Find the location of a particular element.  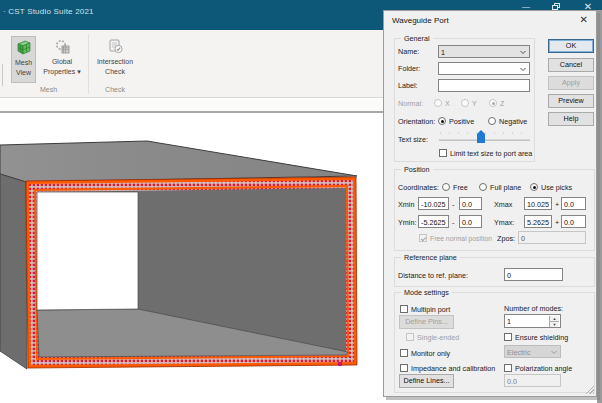

help-button: Help is located at coordinates (571, 119).